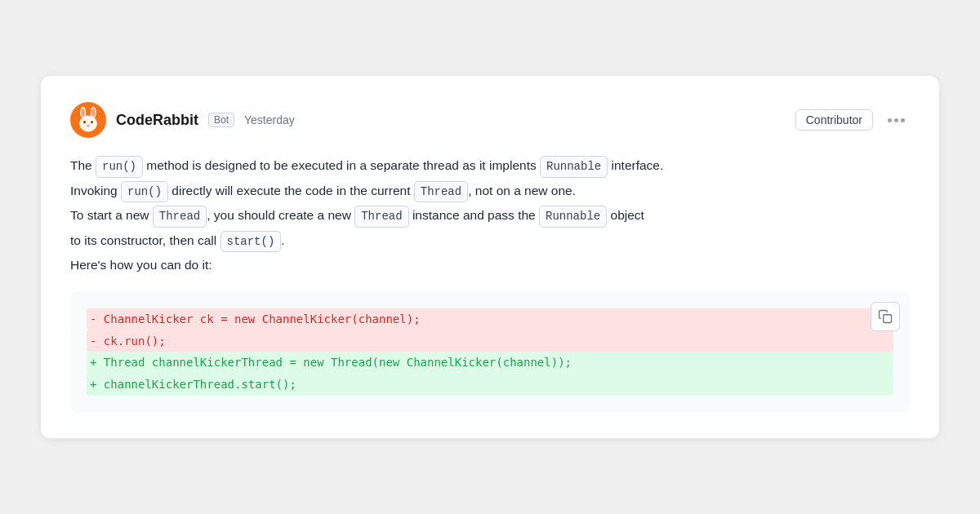 The width and height of the screenshot is (980, 514). I want to click on author-name: CodeRabbit, so click(157, 121).